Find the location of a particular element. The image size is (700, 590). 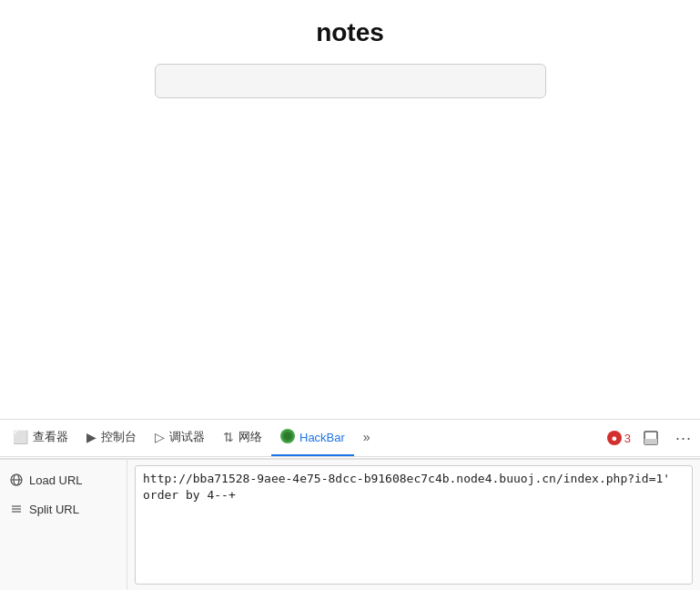

error-count: 3 is located at coordinates (628, 439).